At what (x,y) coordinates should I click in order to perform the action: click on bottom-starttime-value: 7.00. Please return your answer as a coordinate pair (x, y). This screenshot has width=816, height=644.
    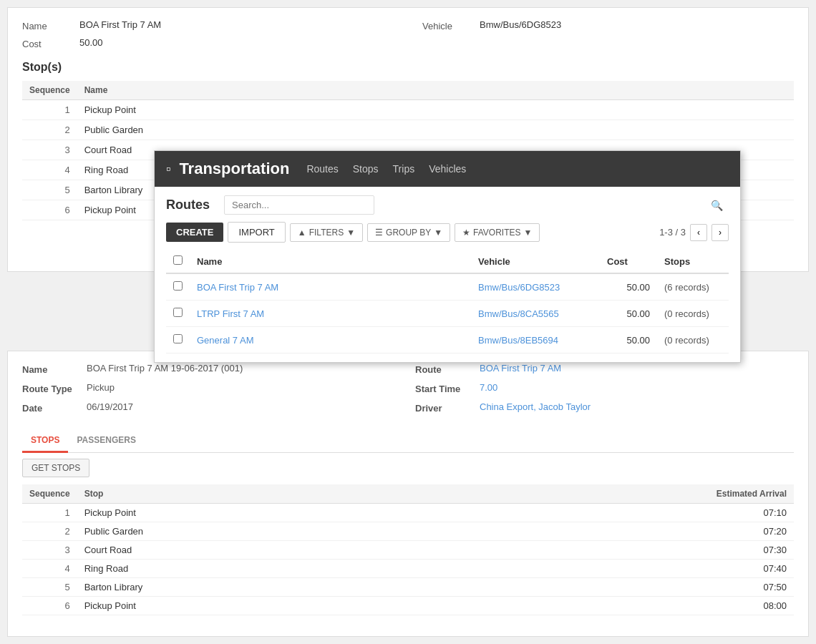
    Looking at the image, I should click on (488, 388).